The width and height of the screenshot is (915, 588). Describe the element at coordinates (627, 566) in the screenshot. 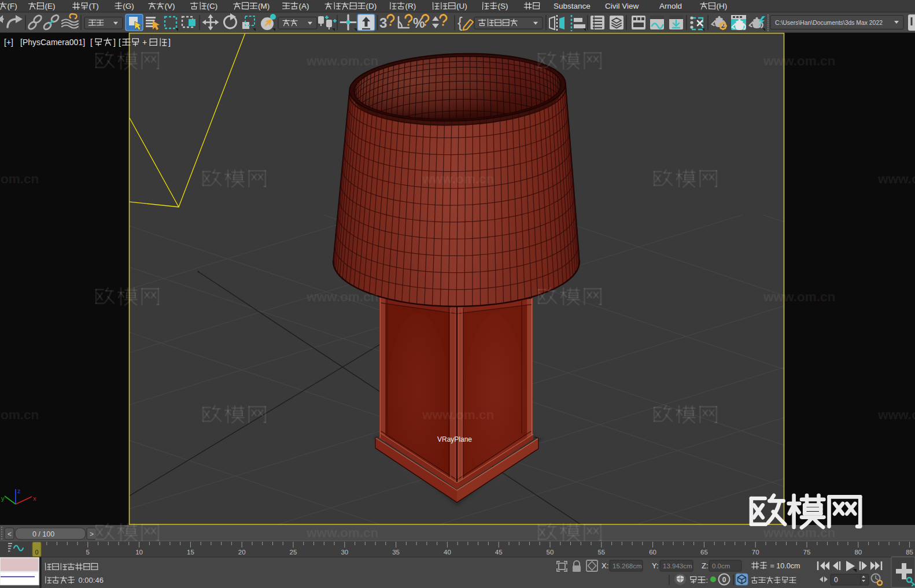

I see `svg-text: 15.268cm` at that location.